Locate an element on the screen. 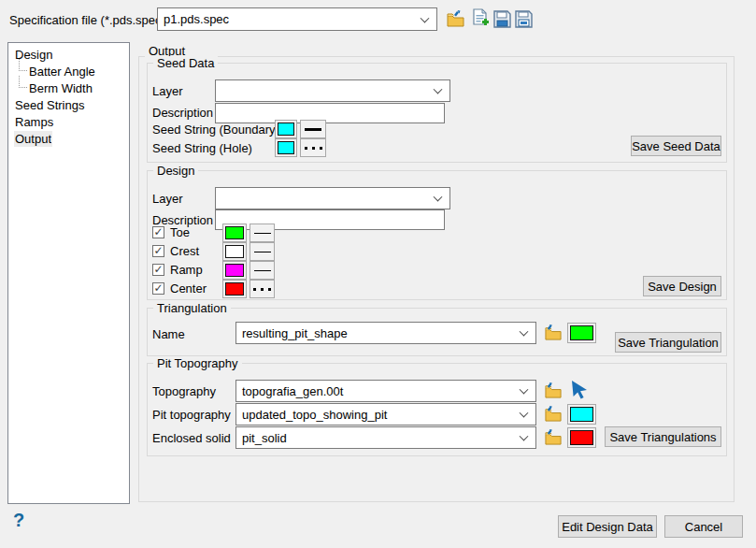  seed-hole-color-button is located at coordinates (286, 148).